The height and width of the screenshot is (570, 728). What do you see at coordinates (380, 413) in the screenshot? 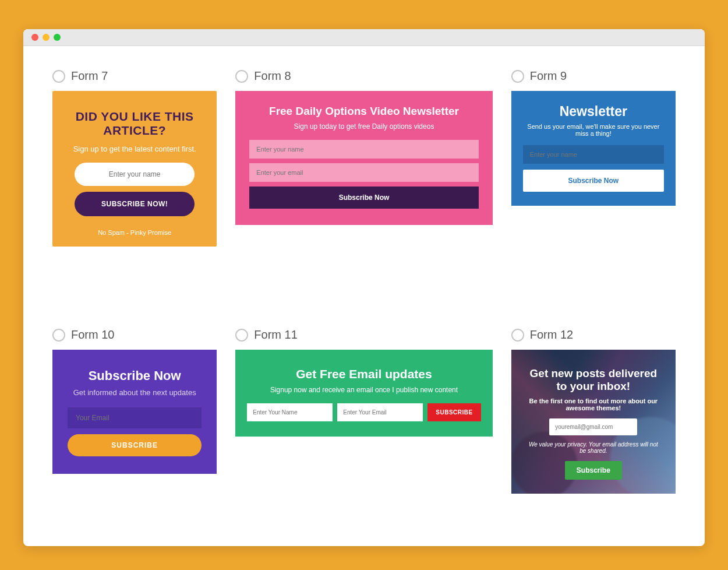
I see `form11-email-input` at bounding box center [380, 413].